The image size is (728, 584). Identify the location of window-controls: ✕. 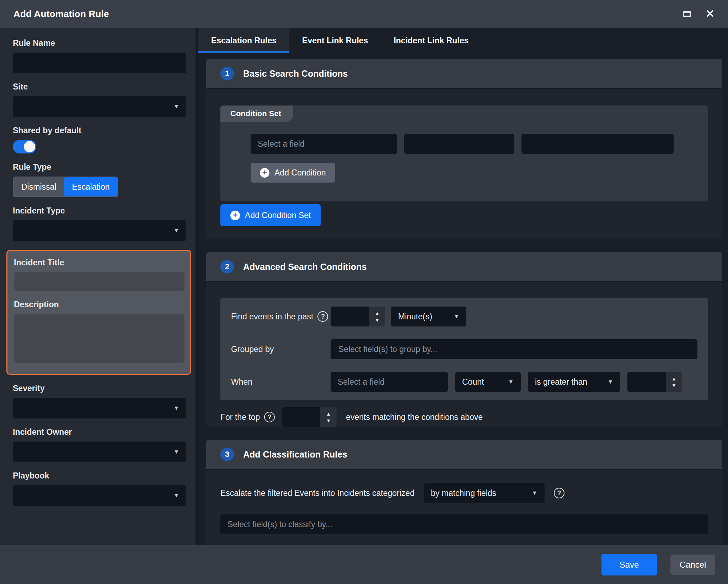
(699, 14).